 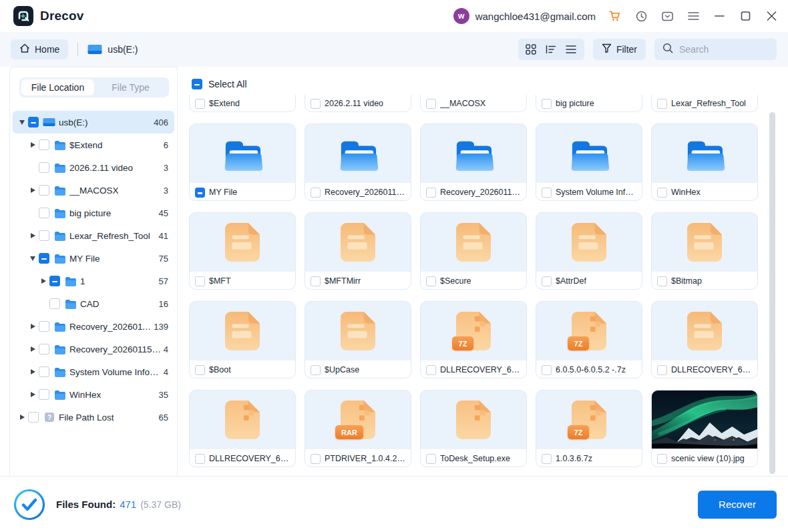 I want to click on history-icon, so click(x=641, y=16).